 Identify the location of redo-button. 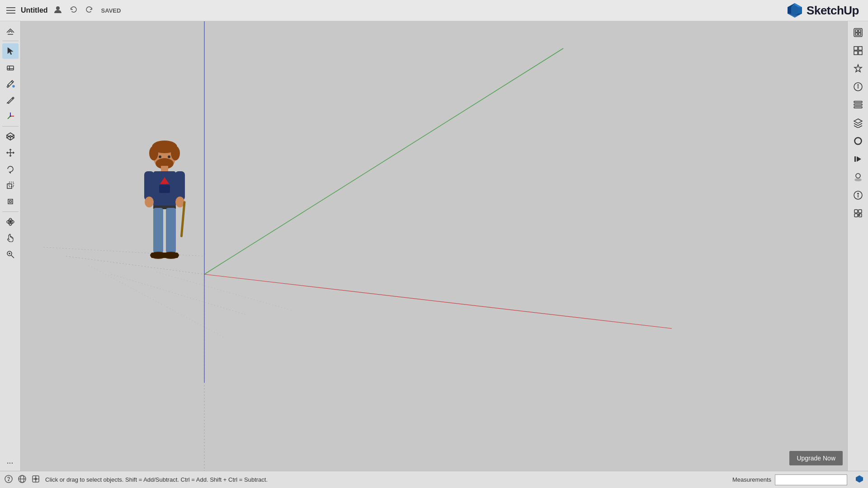
(89, 10).